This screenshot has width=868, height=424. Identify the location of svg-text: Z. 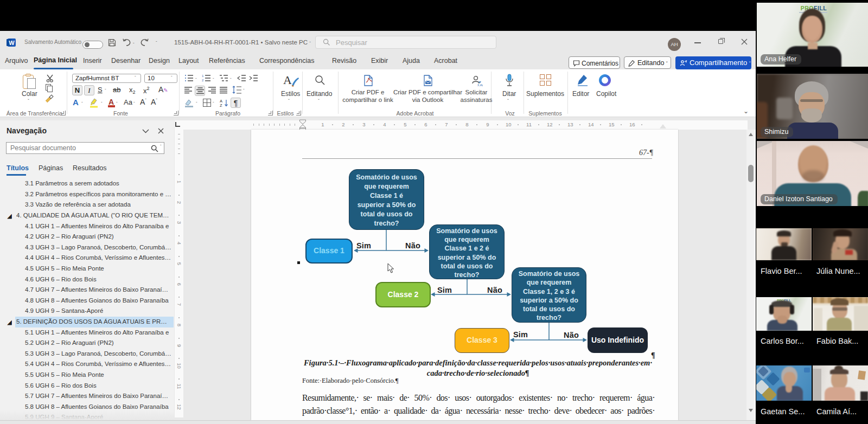
(221, 105).